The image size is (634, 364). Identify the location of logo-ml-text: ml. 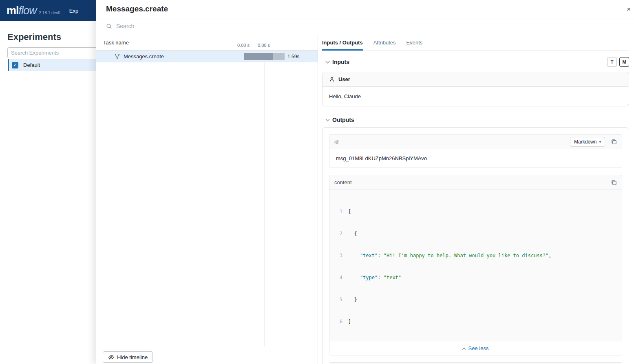
(13, 11).